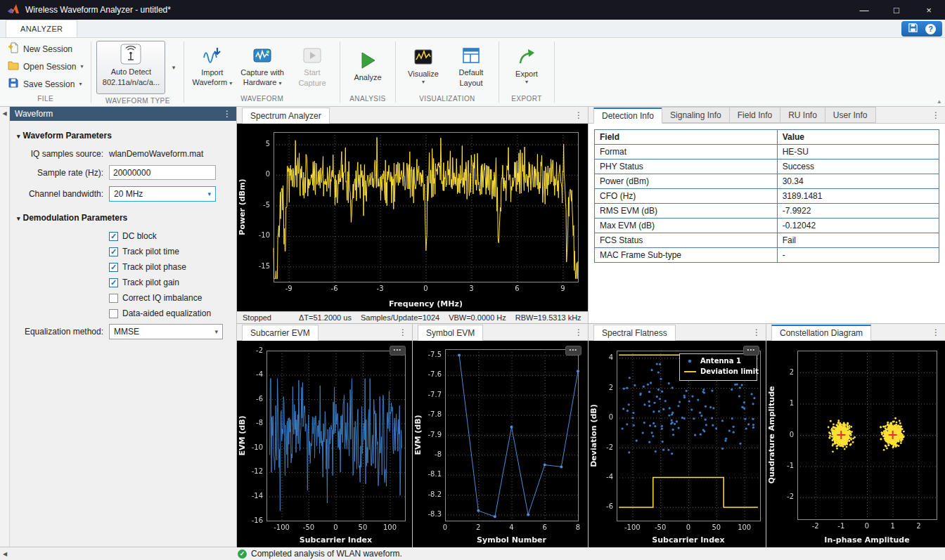 This screenshot has width=945, height=560. I want to click on maximize-button: □, so click(896, 10).